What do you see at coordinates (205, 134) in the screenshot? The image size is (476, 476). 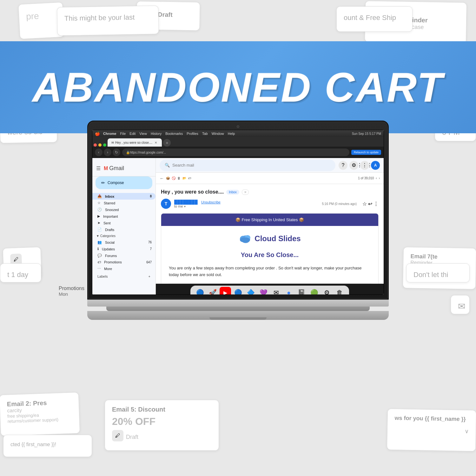 I see `menu-tab: Tab` at bounding box center [205, 134].